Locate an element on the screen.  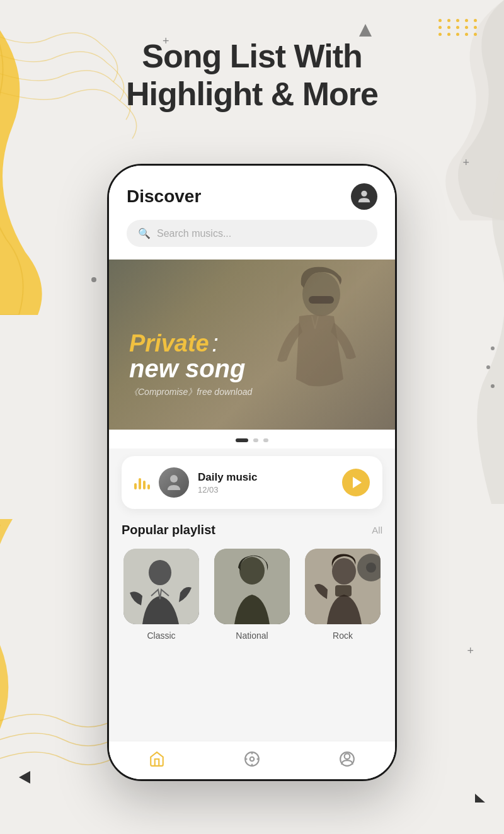
banner-highlight-word: Private is located at coordinates (169, 343).